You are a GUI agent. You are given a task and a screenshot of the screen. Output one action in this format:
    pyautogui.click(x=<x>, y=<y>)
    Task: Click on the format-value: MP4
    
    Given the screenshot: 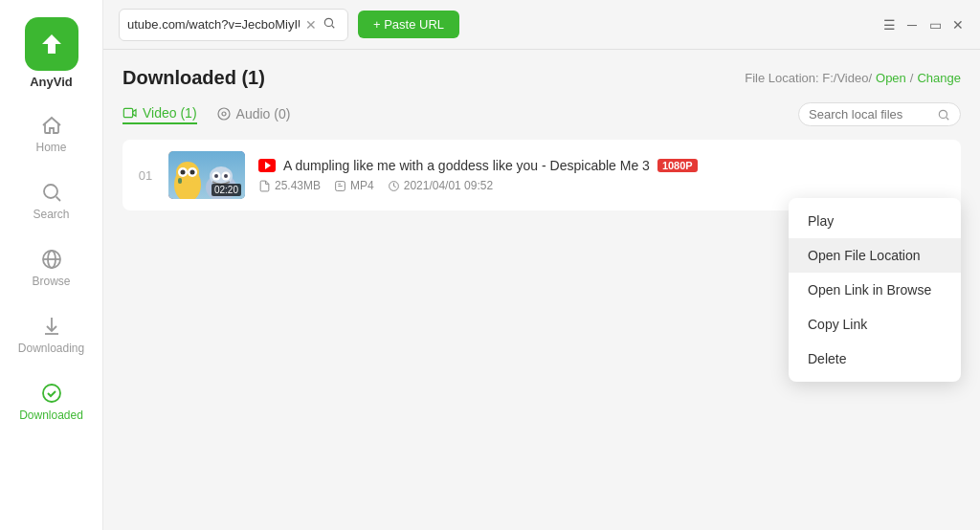 What is the action you would take?
    pyautogui.click(x=362, y=186)
    